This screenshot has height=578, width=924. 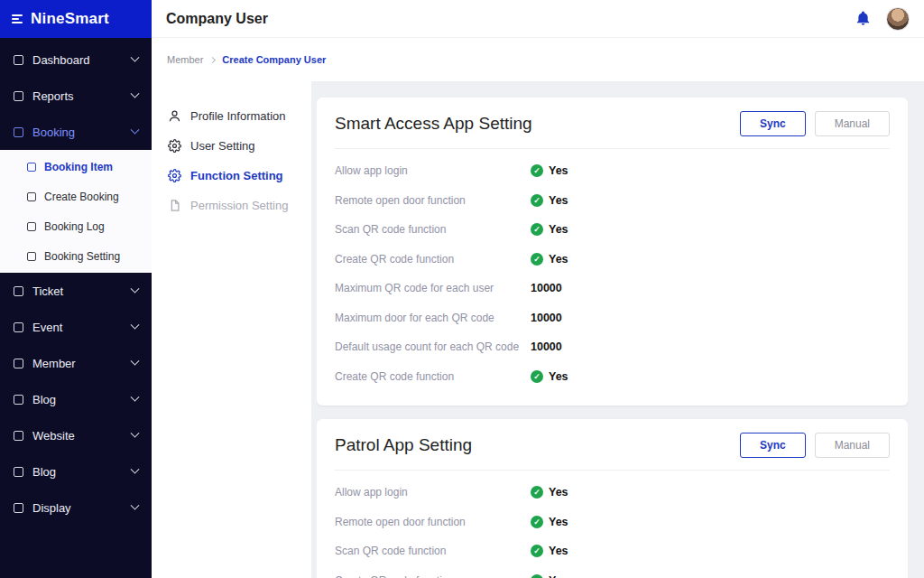 I want to click on gear-icon, so click(x=175, y=175).